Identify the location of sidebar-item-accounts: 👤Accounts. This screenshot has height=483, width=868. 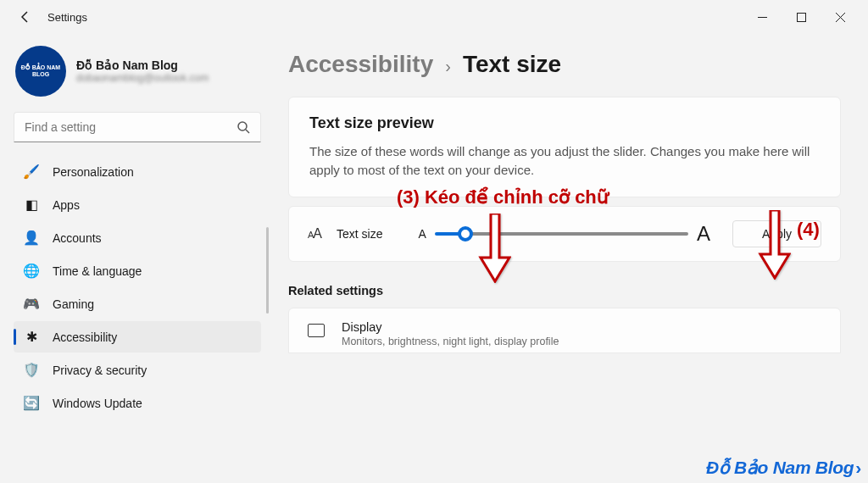
(137, 237).